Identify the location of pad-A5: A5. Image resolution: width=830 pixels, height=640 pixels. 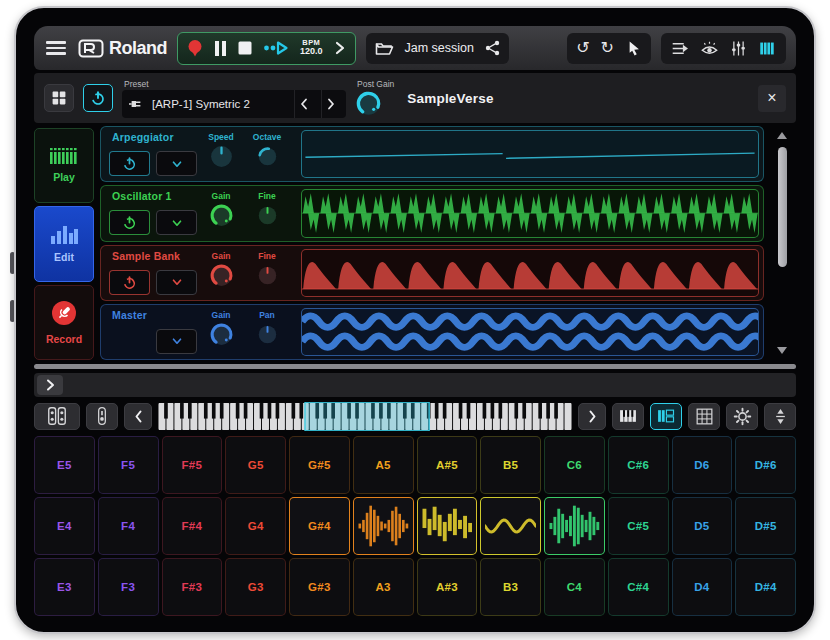
(384, 465).